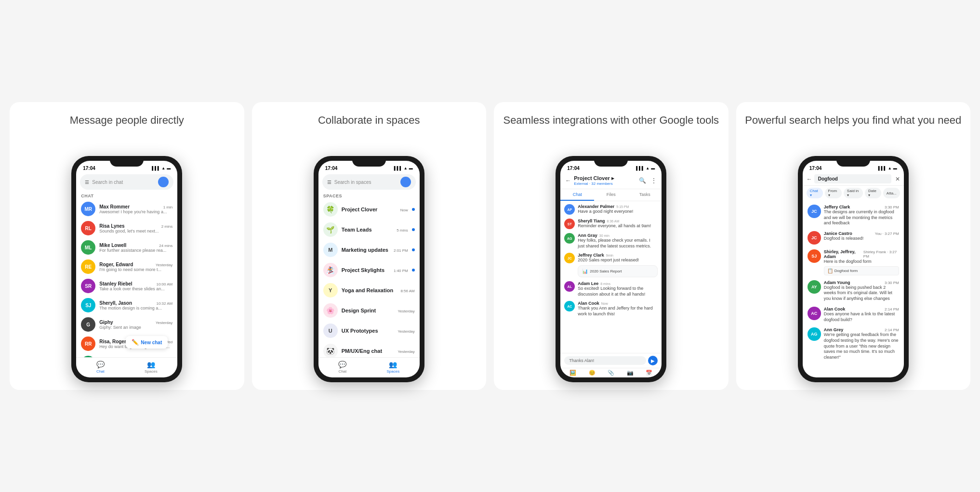 This screenshot has height=492, width=980. I want to click on space-item: 🐼 PM/UX/Eng chat Yesterday, so click(369, 349).